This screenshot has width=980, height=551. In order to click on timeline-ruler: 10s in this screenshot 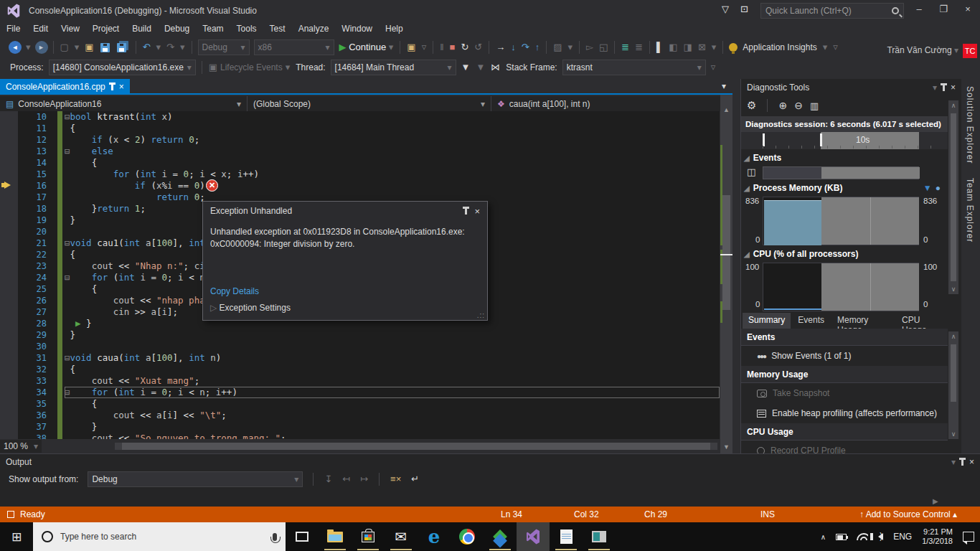, I will do `click(844, 141)`.